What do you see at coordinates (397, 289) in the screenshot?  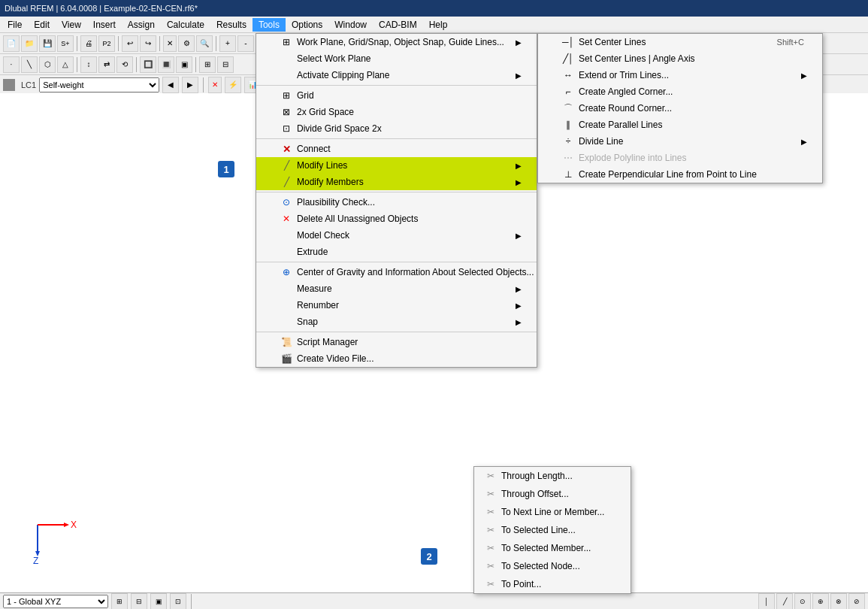 I see `dd-measure: Measure ▶` at bounding box center [397, 289].